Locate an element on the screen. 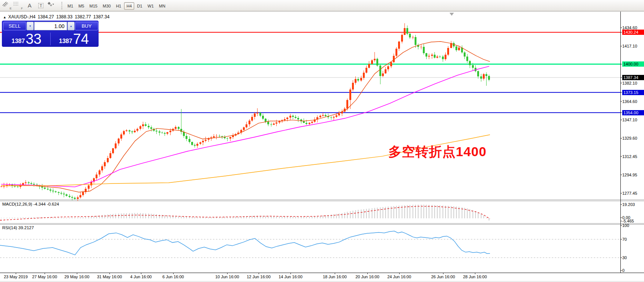  sell-price: 1387 33 is located at coordinates (27, 39).